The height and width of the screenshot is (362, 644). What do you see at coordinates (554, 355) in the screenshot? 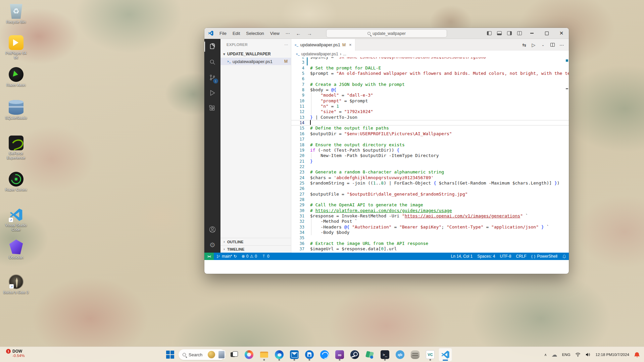
I see `onedrive-icon: ☁` at bounding box center [554, 355].